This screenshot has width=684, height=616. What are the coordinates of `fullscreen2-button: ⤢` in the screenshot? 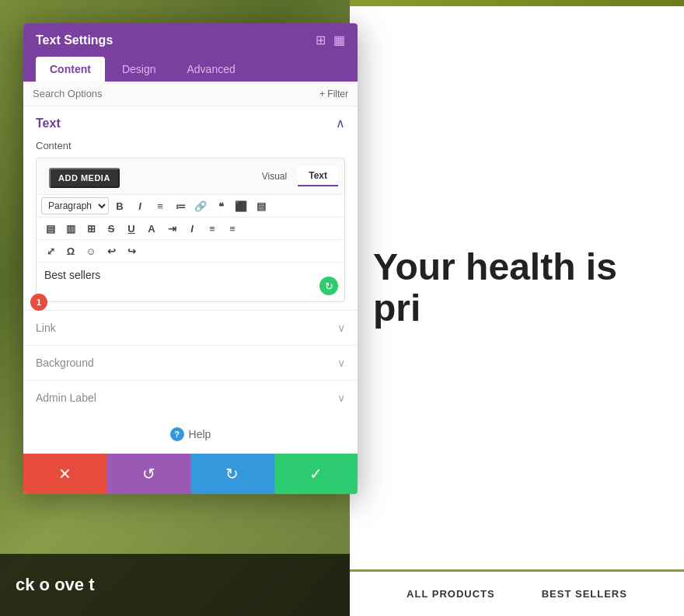 It's located at (51, 251).